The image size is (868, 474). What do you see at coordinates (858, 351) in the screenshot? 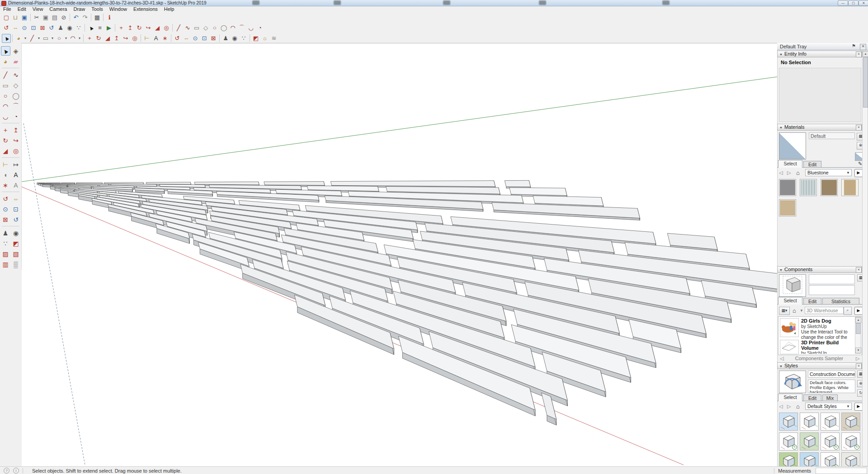
I see `scroll-down-icon: ▼` at bounding box center [858, 351].